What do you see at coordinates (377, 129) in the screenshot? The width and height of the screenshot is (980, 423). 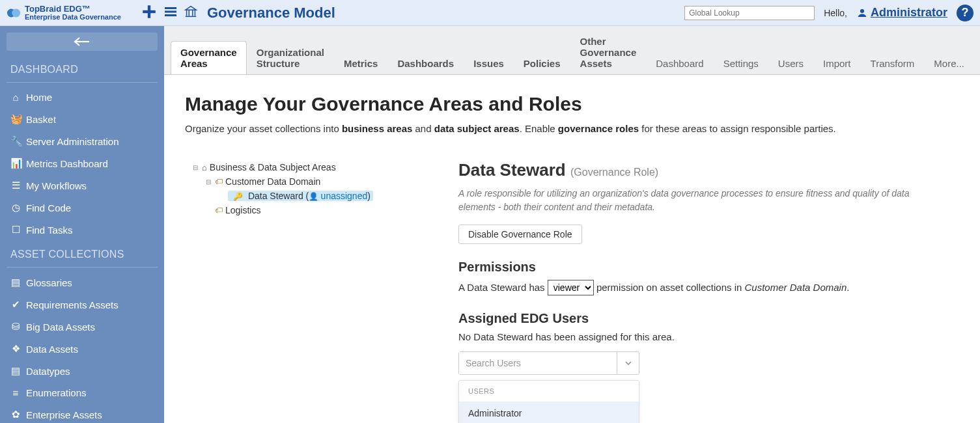 I see `subtitle-bold: business areas` at bounding box center [377, 129].